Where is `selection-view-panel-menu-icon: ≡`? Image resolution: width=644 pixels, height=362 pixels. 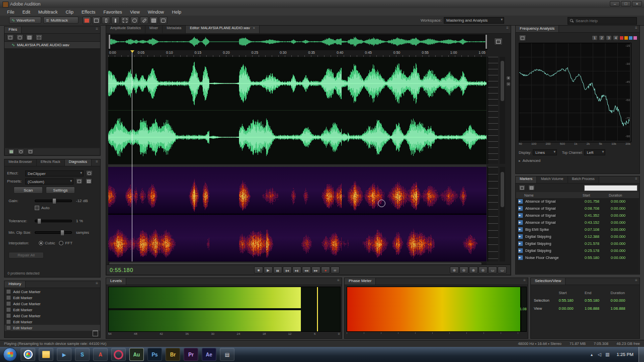
selection-view-panel-menu-icon: ≡ is located at coordinates (636, 282).